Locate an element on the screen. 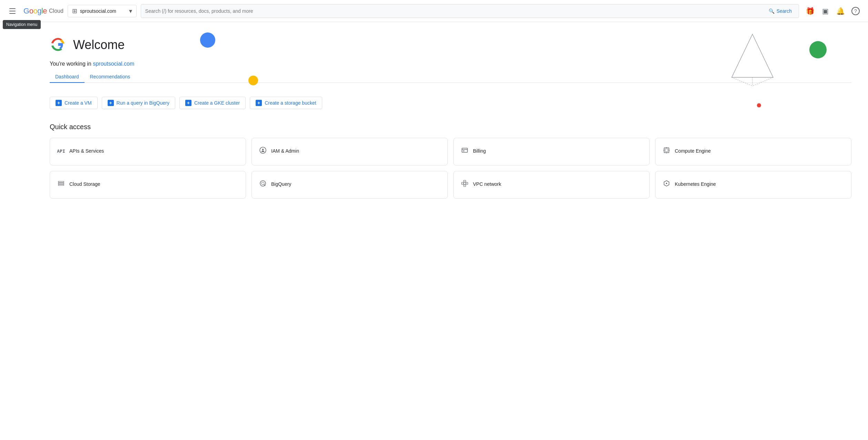 The image size is (868, 440). bigquery-label: Run a query in BigQuery is located at coordinates (143, 103).